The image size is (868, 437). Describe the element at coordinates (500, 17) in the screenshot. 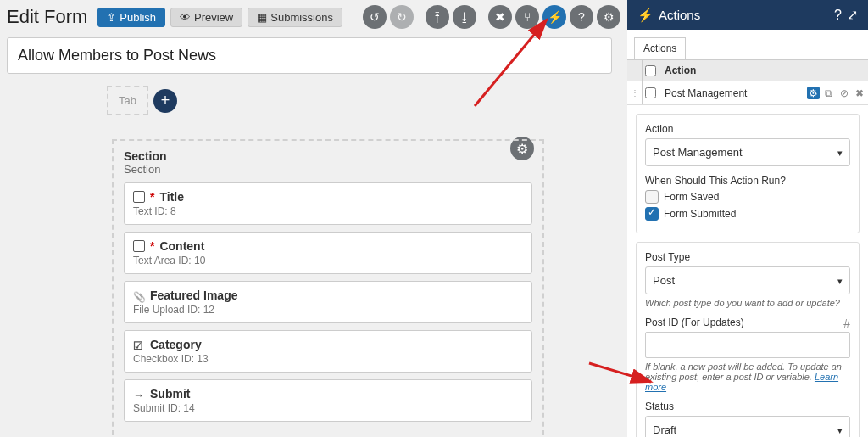

I see `wrench-icon: ✖` at that location.